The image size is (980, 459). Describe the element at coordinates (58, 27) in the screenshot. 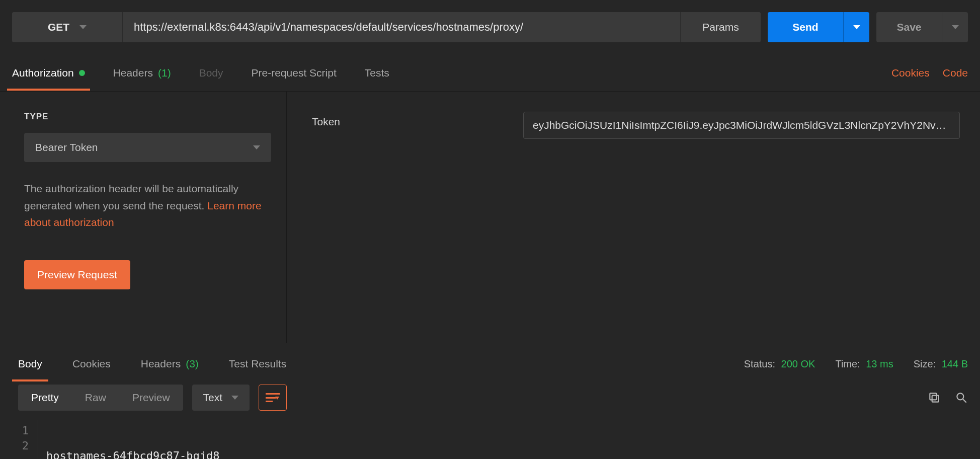

I see `http-method-value: GET` at that location.